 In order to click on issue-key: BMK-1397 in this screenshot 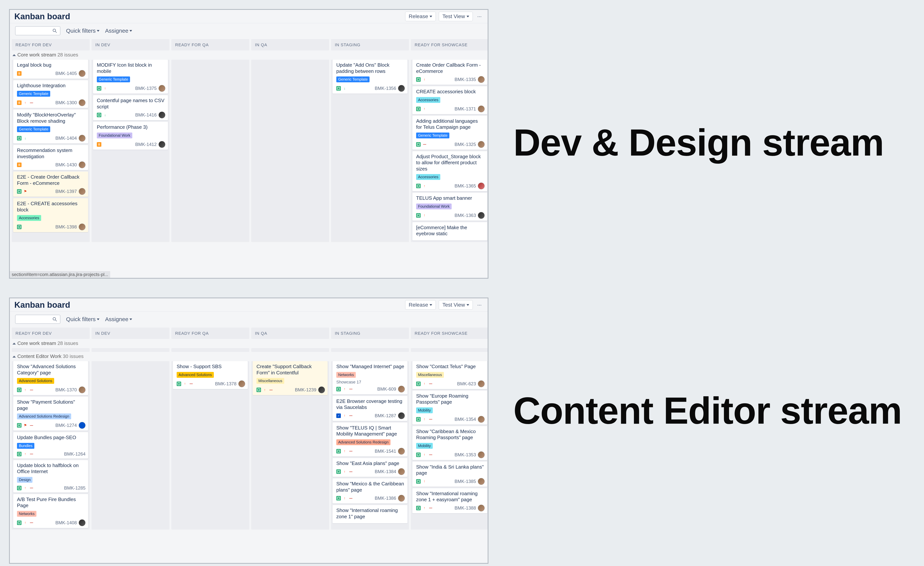, I will do `click(66, 191)`.